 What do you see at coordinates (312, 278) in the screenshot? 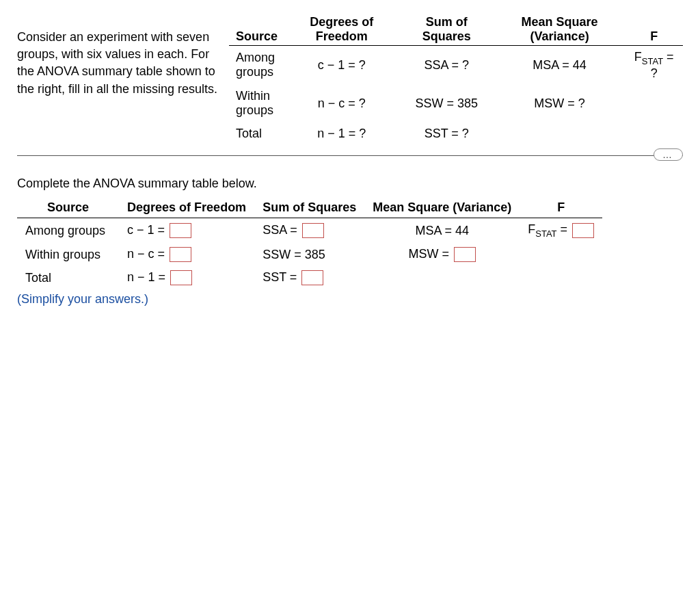
I see `input-sst` at bounding box center [312, 278].